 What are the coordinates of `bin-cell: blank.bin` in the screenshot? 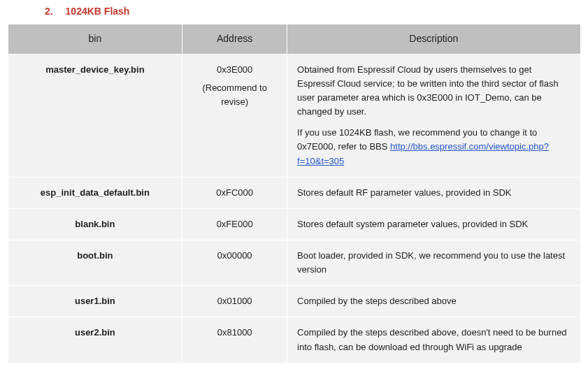 It's located at (95, 224).